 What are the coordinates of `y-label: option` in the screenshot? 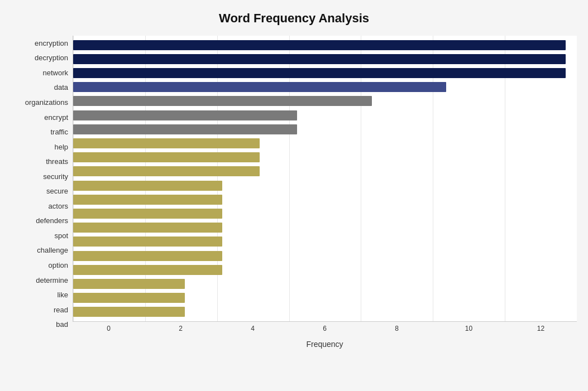 It's located at (42, 266).